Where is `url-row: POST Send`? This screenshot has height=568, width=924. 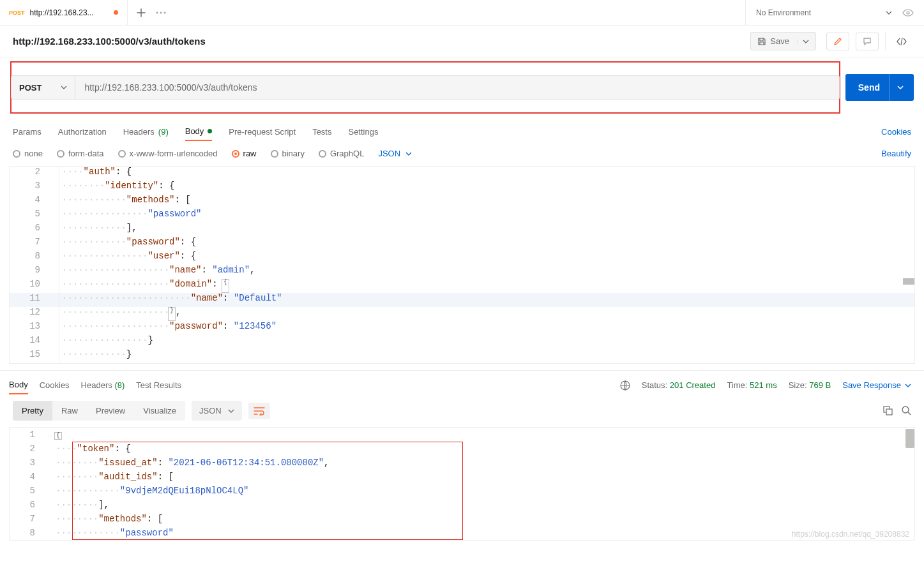
url-row: POST Send is located at coordinates (462, 87).